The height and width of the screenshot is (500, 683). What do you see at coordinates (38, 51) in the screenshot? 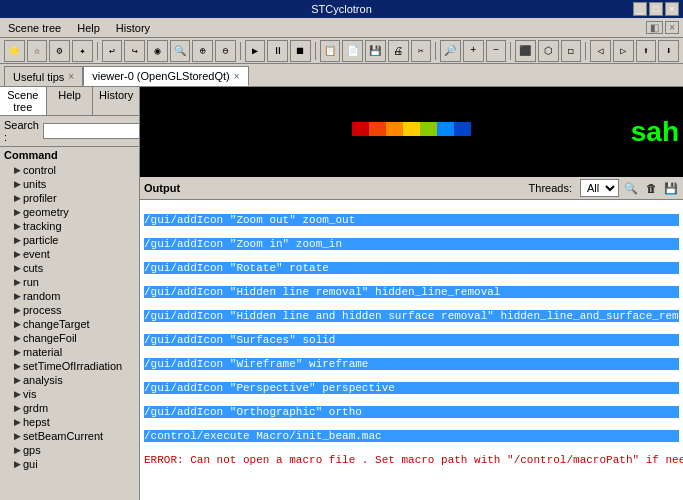
I see `toolbar-btn-2: ☆` at bounding box center [38, 51].